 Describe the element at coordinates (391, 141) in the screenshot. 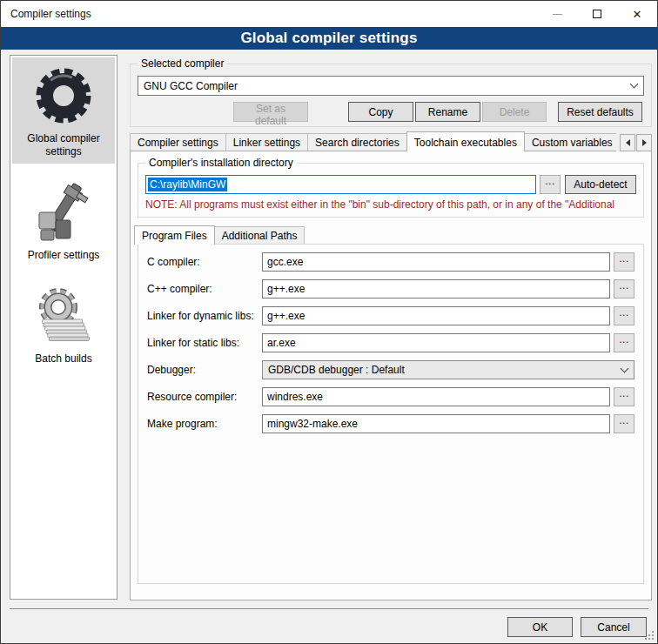

I see `main-tab-strip: Compiler settings Linker settings Search…` at that location.